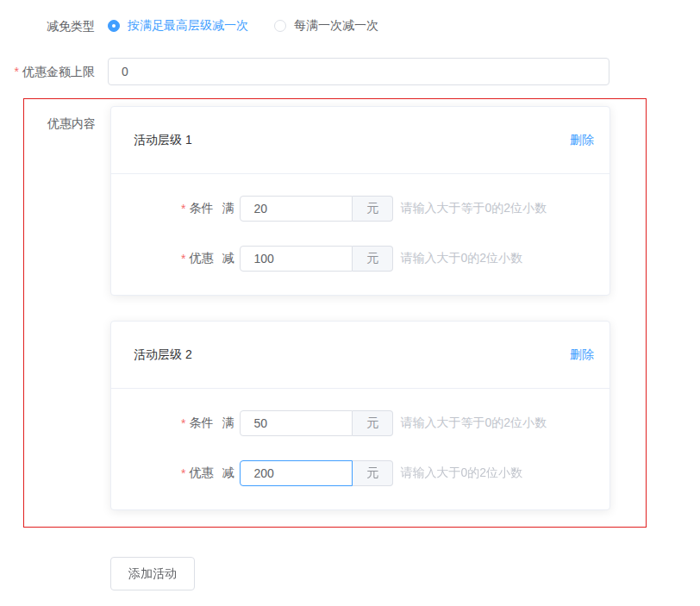  What do you see at coordinates (350, 26) in the screenshot?
I see `reduction-type-row: 减免类型 按满足最高层级减一次 每满一次减一次` at bounding box center [350, 26].